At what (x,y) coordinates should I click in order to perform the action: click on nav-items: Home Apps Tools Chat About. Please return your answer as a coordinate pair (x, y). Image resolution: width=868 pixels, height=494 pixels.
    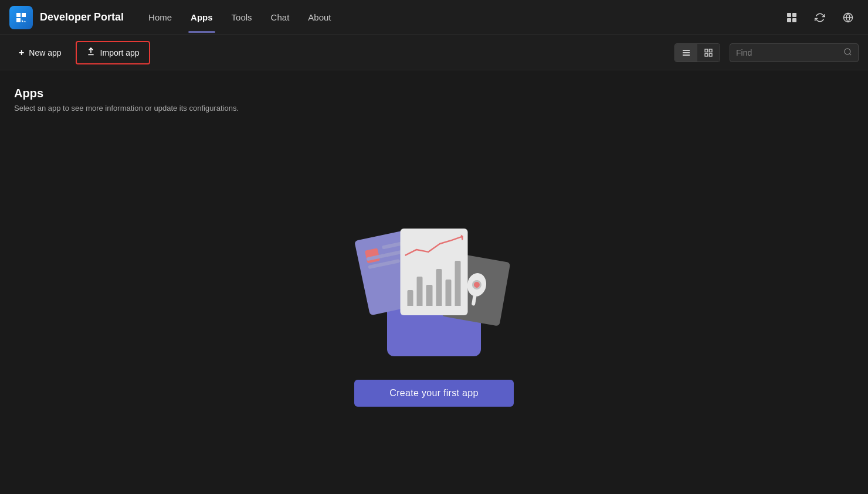
    Looking at the image, I should click on (461, 18).